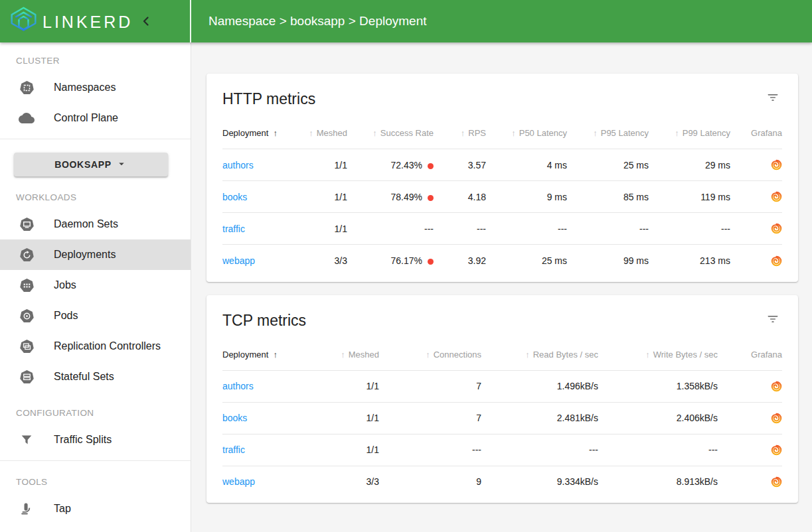 The height and width of the screenshot is (532, 812). What do you see at coordinates (84, 377) in the screenshot?
I see `sidebar-item-label: Stateful Sets` at bounding box center [84, 377].